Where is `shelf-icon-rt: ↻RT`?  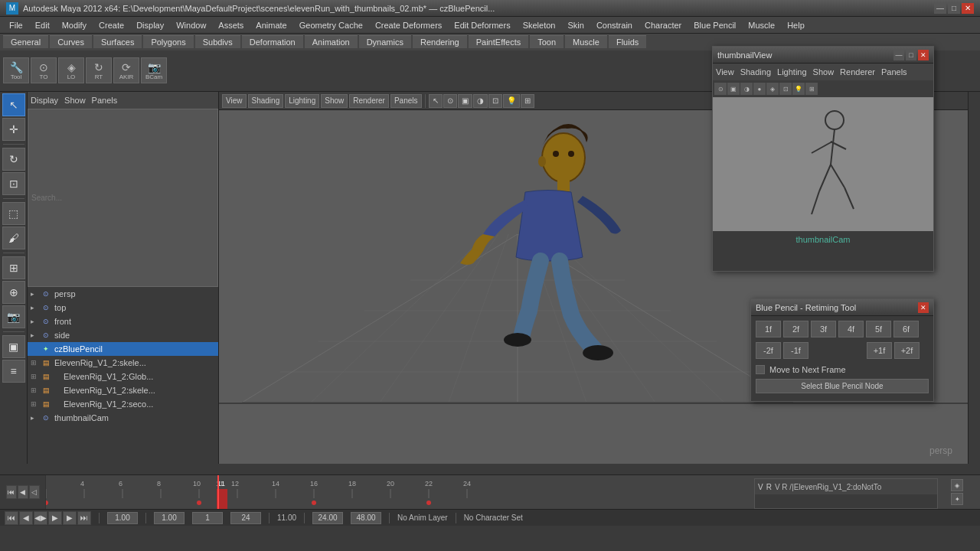
shelf-icon-rt: ↻RT is located at coordinates (99, 70).